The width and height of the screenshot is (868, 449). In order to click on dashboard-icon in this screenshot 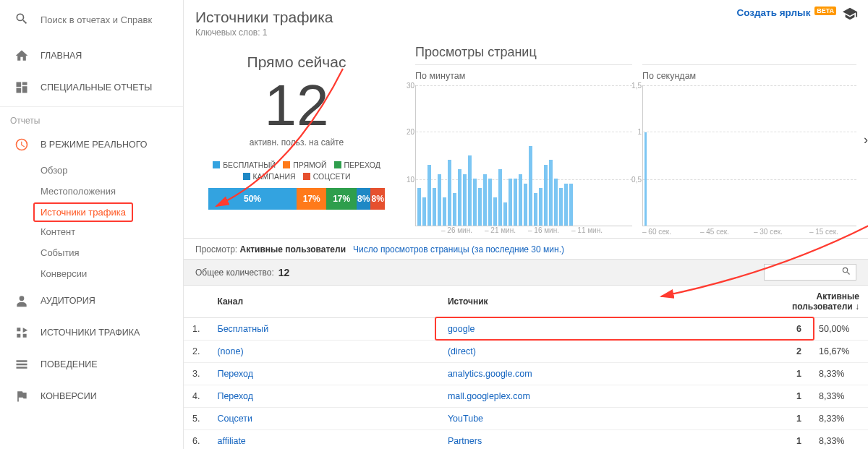, I will do `click(22, 87)`.